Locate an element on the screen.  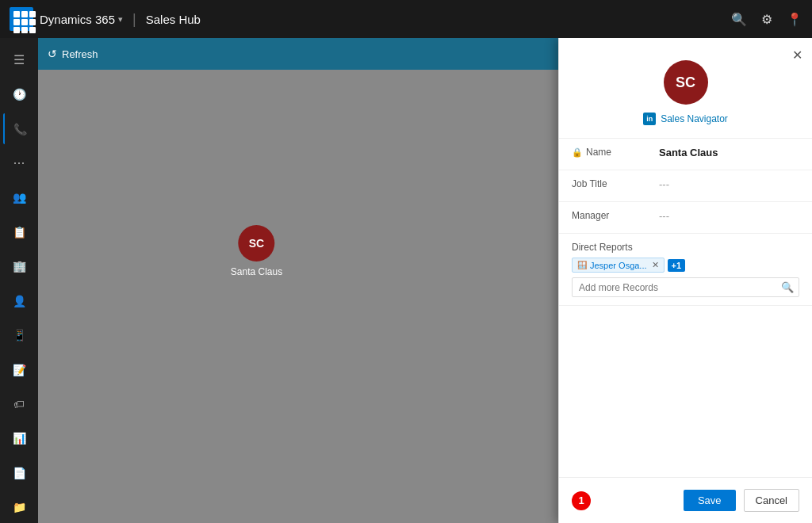
canvas-avatar-initials: SC is located at coordinates (257, 243).